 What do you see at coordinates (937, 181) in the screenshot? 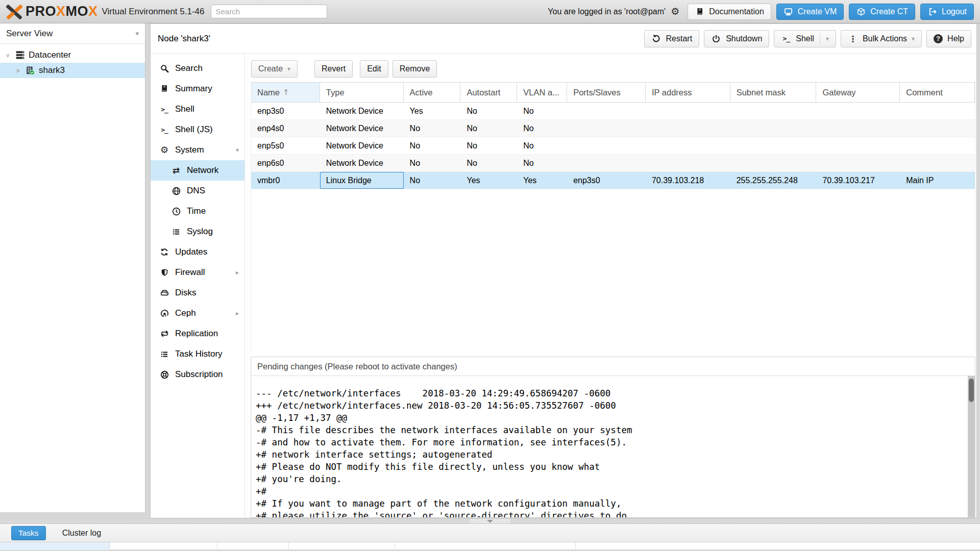
I see `cell-comment: Main IP` at bounding box center [937, 181].